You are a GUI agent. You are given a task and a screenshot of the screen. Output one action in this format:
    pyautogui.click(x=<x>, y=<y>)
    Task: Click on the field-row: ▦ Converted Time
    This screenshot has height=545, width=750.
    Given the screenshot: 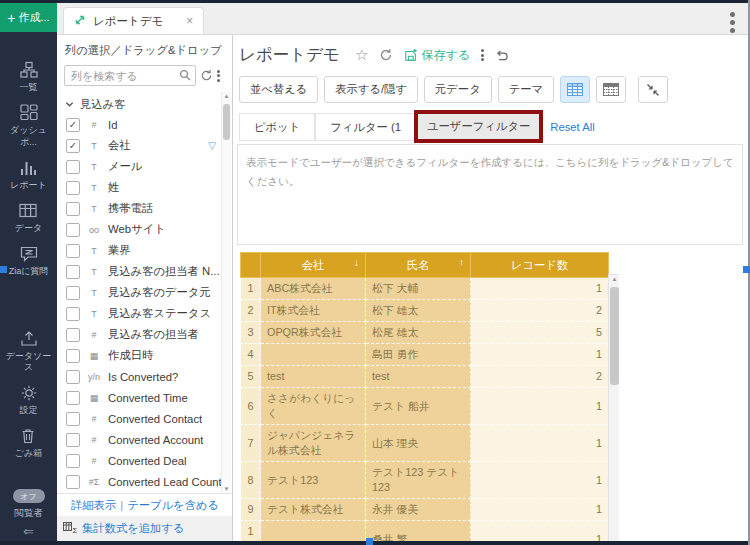 What is the action you would take?
    pyautogui.click(x=144, y=398)
    